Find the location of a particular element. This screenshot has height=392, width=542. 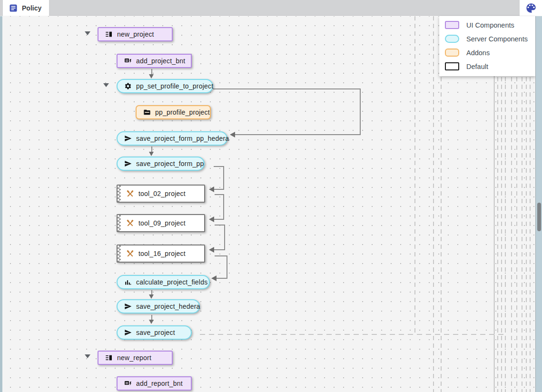

node-label: tool_02_project is located at coordinates (162, 194).